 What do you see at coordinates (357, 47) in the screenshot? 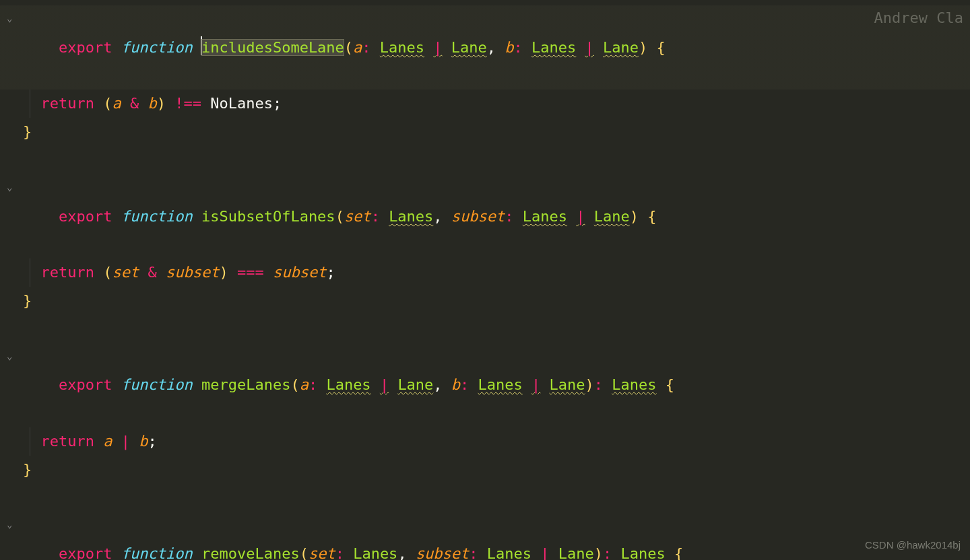
I see `param: a` at bounding box center [357, 47].